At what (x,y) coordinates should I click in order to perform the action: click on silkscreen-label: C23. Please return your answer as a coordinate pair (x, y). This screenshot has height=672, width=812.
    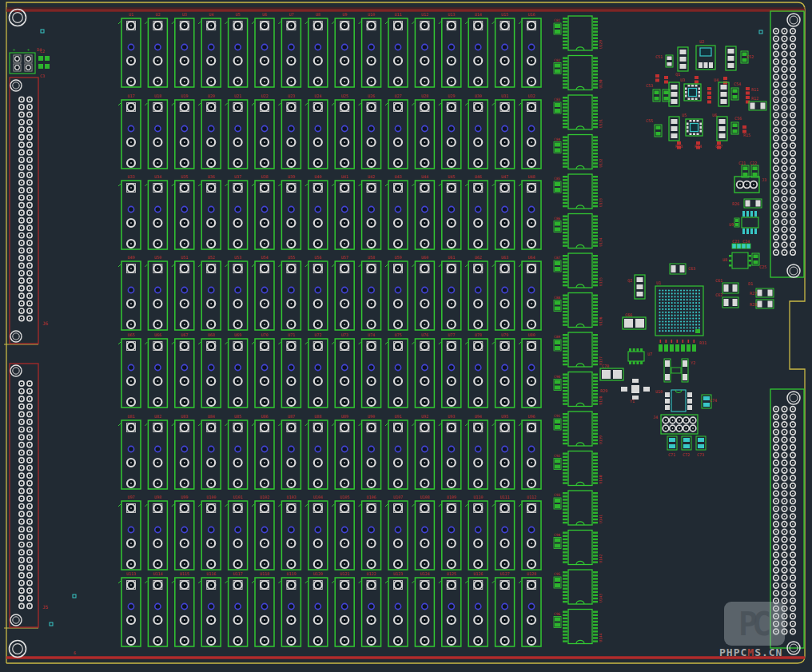
    Looking at the image, I should click on (735, 241).